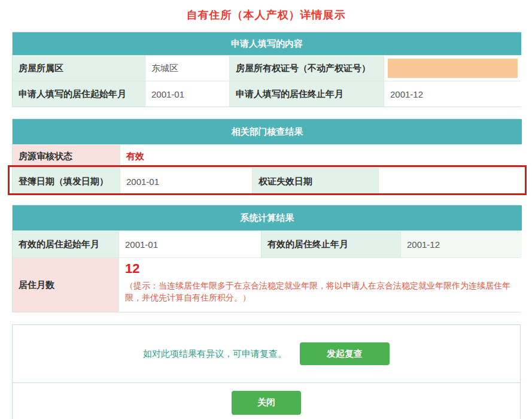 This screenshot has width=532, height=419. I want to click on field-label-residence-end: 申请人填写的居住终止年月, so click(306, 94).